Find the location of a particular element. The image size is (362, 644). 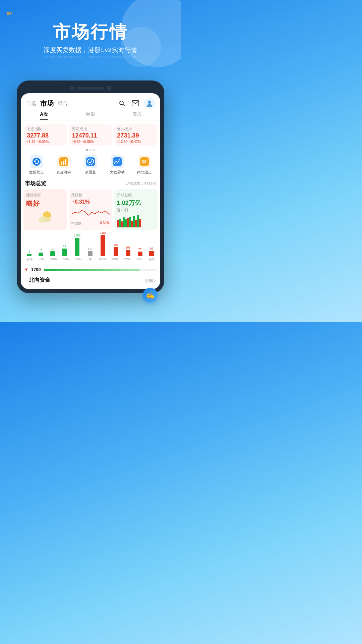

feat-nanbei: NS 南北追击 is located at coordinates (144, 165).